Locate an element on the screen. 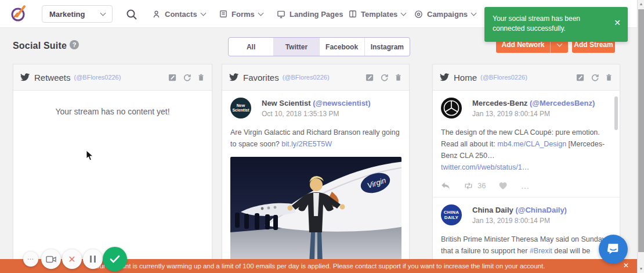  nav-item-label: Contacts is located at coordinates (181, 14).